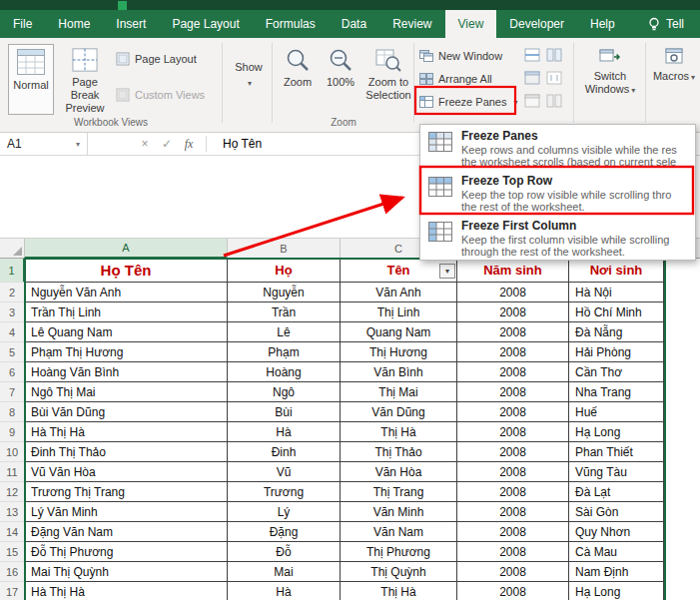 This screenshot has width=700, height=600. I want to click on row-number-1: 1, so click(12, 271).